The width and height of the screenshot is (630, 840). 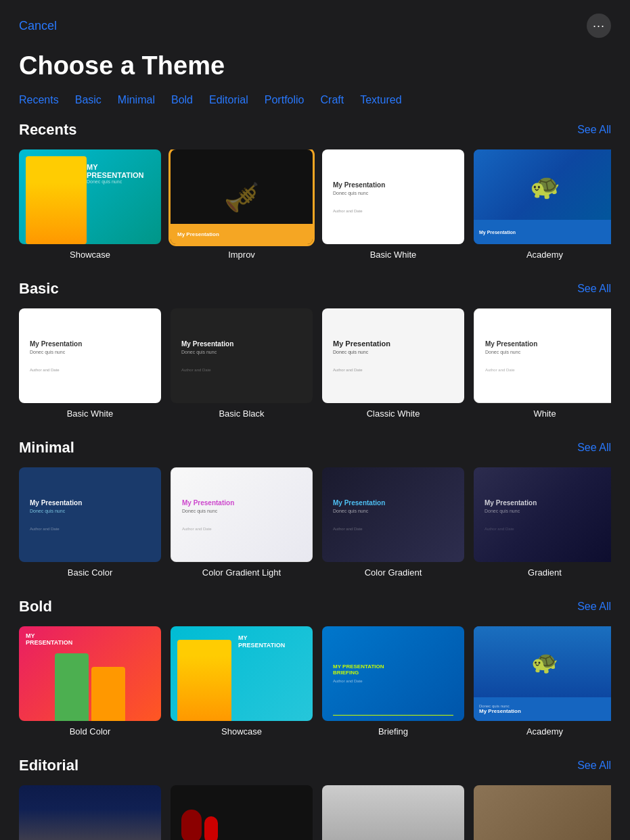 What do you see at coordinates (315, 607) in the screenshot?
I see `section-header-bold: Bold See All` at bounding box center [315, 607].